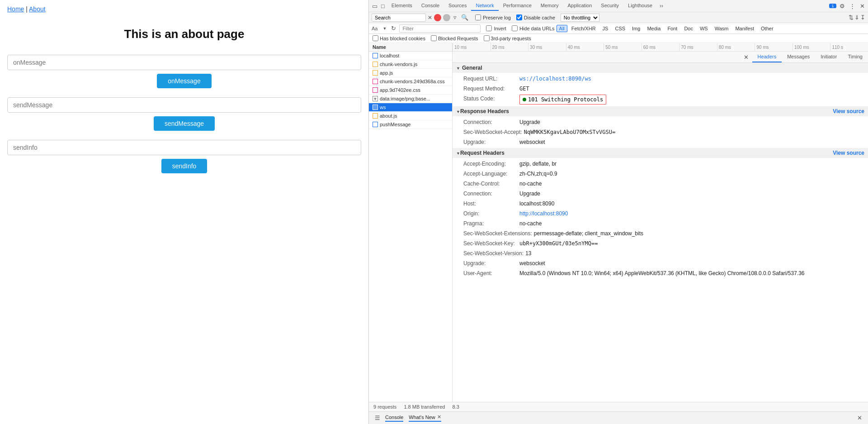 The image size is (868, 424). I want to click on filter-tag-all: All, so click(562, 29).